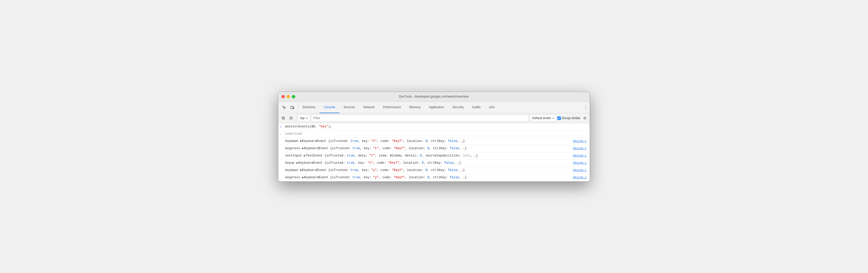  Describe the element at coordinates (434, 134) in the screenshot. I see `console-row-undefined: ‹ undefined` at that location.